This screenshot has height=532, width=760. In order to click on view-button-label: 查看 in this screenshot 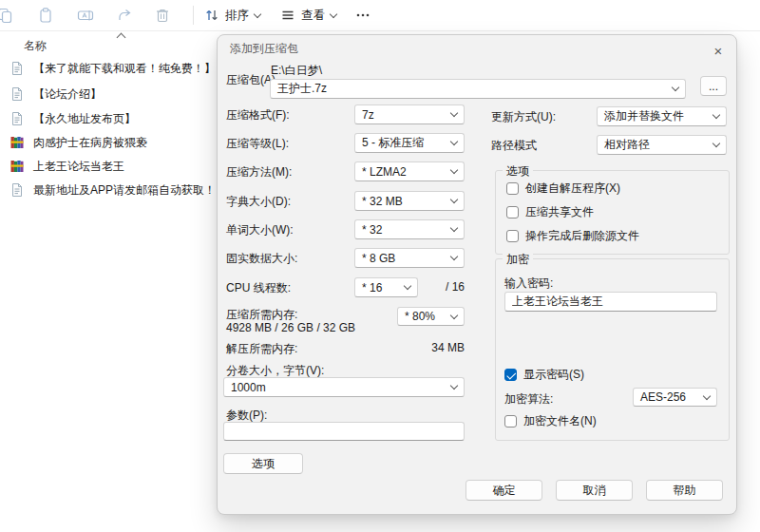, I will do `click(314, 15)`.